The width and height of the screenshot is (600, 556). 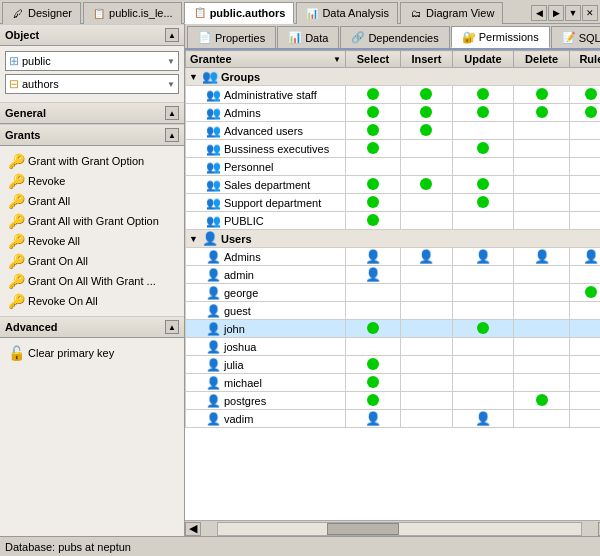 I want to click on table-row: 👤admin👤, so click(x=394, y=275).